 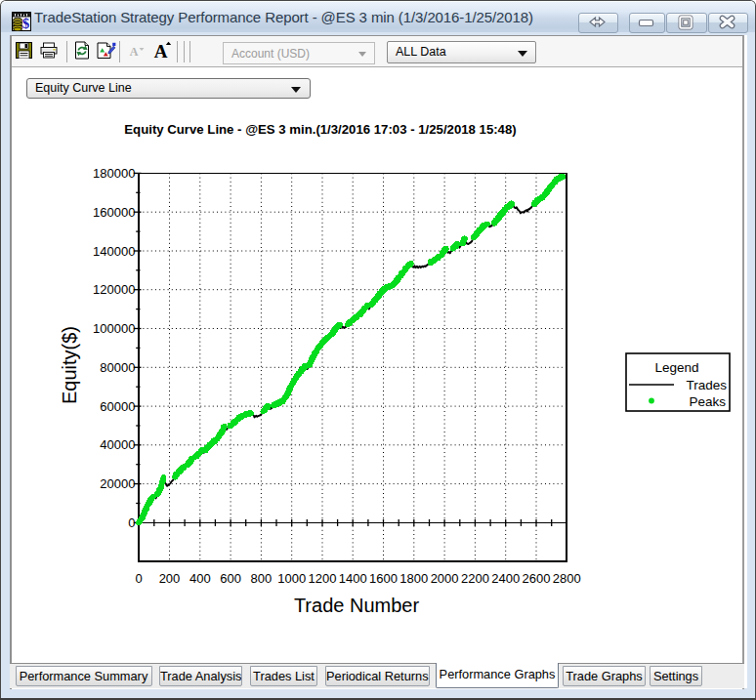 I want to click on svg-text: 180000, so click(x=113, y=174).